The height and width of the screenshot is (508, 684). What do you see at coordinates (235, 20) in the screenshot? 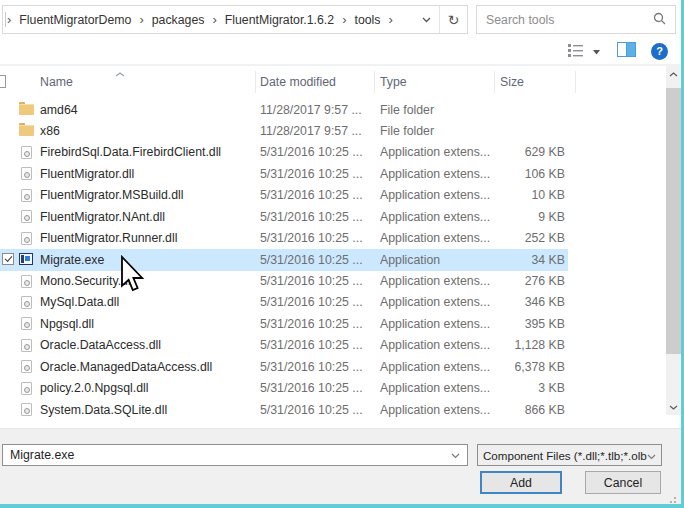
I see `address-bar: › FluentMigratorDemo›packages›FluentMigr…` at bounding box center [235, 20].